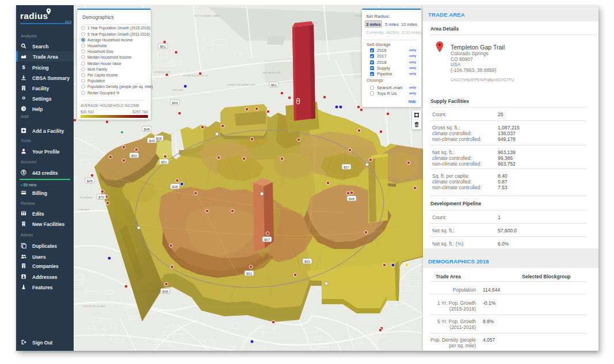 Image resolution: width=614 pixels, height=364 pixels. Describe the element at coordinates (274, 85) in the screenshot. I see `svg-text: $61` at that location.